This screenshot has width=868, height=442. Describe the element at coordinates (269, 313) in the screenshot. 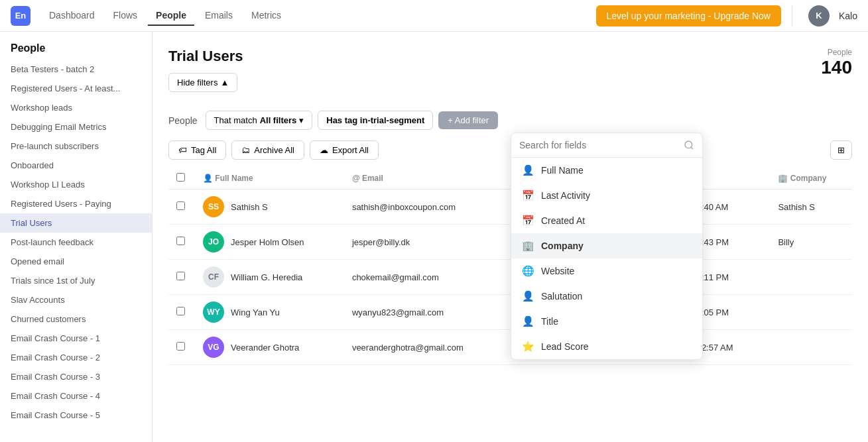

I see `row-name-cell: WY Wing Yan Yu` at that location.